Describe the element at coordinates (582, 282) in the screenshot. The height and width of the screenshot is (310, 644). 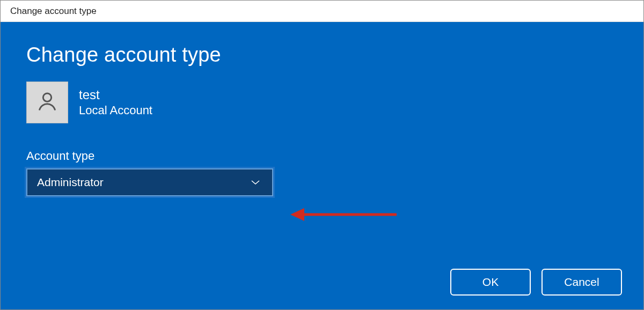
I see `cancel-button: Cancel` at that location.